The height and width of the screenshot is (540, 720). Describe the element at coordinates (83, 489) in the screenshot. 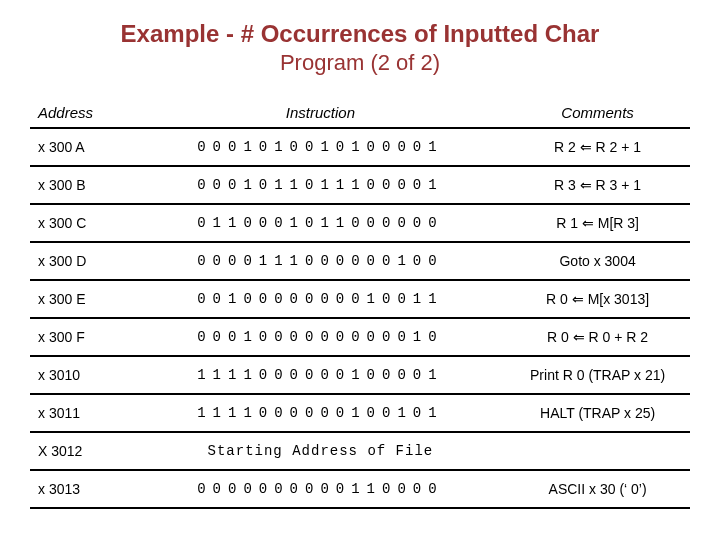

I see `cell-address: x 3013` at that location.